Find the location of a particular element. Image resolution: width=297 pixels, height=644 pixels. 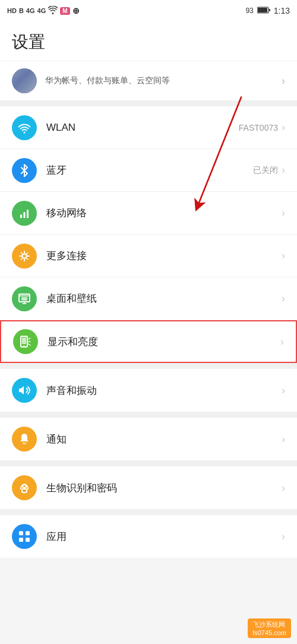

display-chevron-icon: › is located at coordinates (282, 342).